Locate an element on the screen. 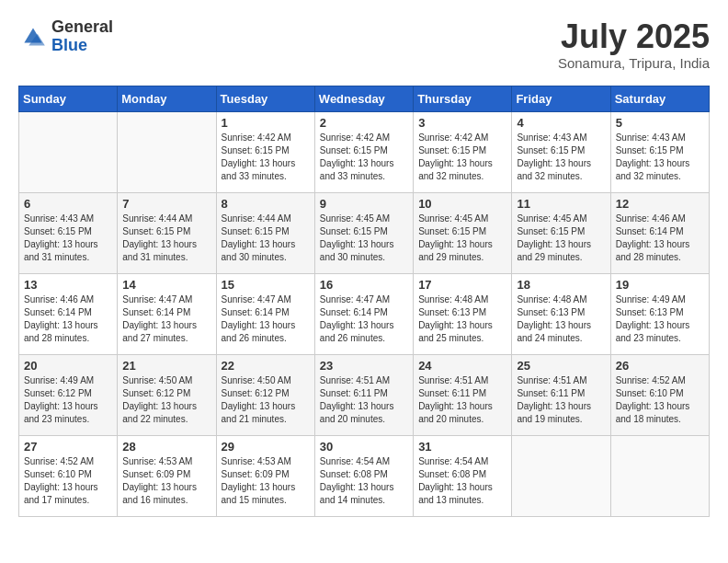  calendar-week-row: 20Sunrise: 4:49 AM Sunset: 6:12 PM Dayli… is located at coordinates (364, 395).